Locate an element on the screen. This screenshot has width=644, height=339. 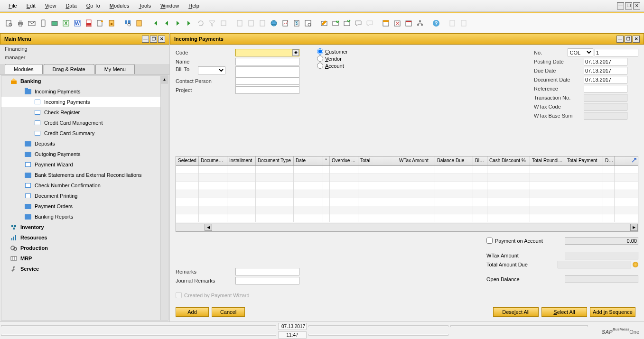
edit-form-icon is located at coordinates (324, 23).